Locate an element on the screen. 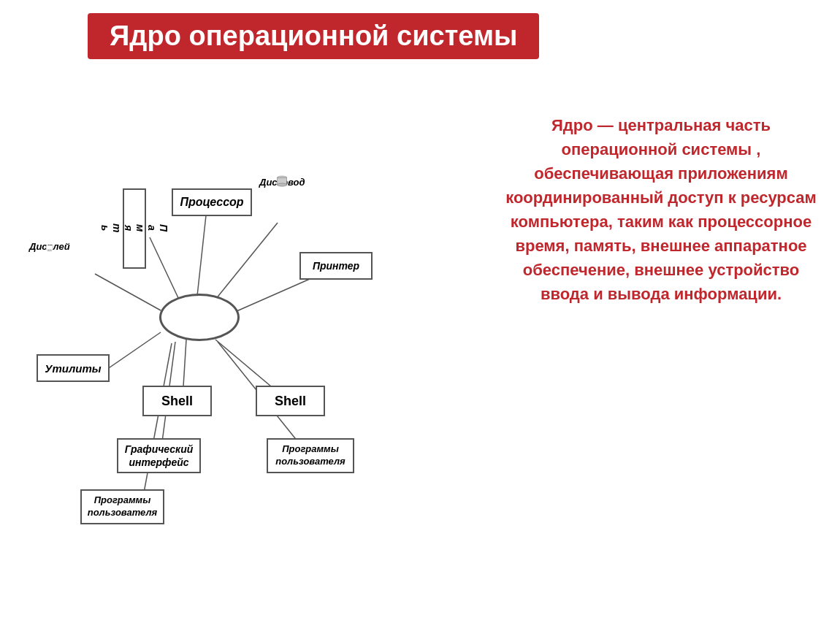  node-display: Дисплей is located at coordinates (50, 248).